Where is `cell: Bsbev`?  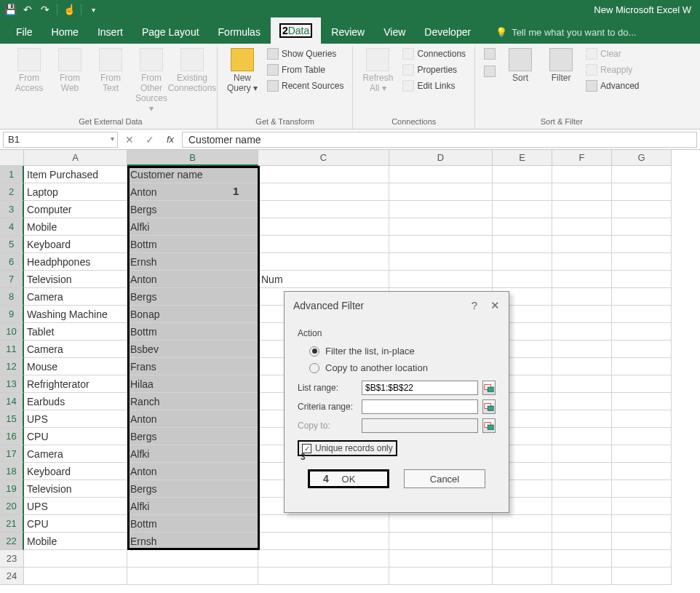
cell: Bsbev is located at coordinates (193, 349).